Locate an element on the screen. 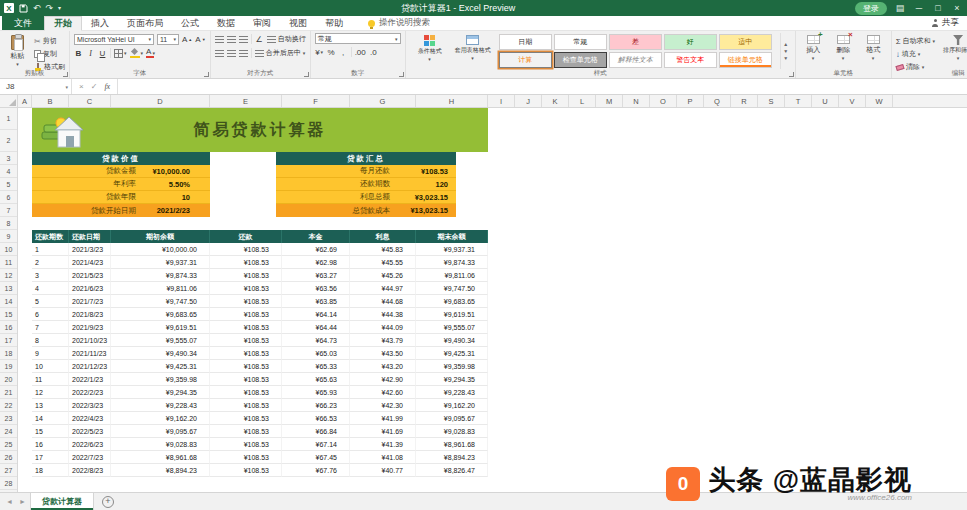 The width and height of the screenshot is (967, 510). schedule-cell: ¥44.09 is located at coordinates (383, 328).